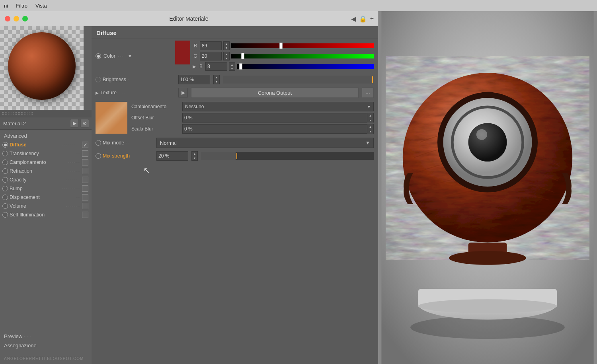  Describe the element at coordinates (46, 189) in the screenshot. I see `sidebar-item-bump: Bump ·········` at that location.